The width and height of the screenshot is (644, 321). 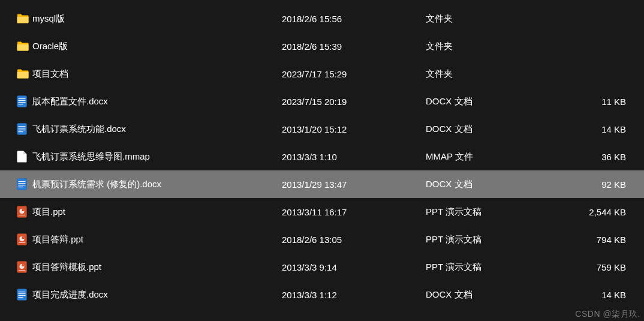 What do you see at coordinates (354, 130) in the screenshot?
I see `file-date-modified: 2013/1/20 15:12` at bounding box center [354, 130].